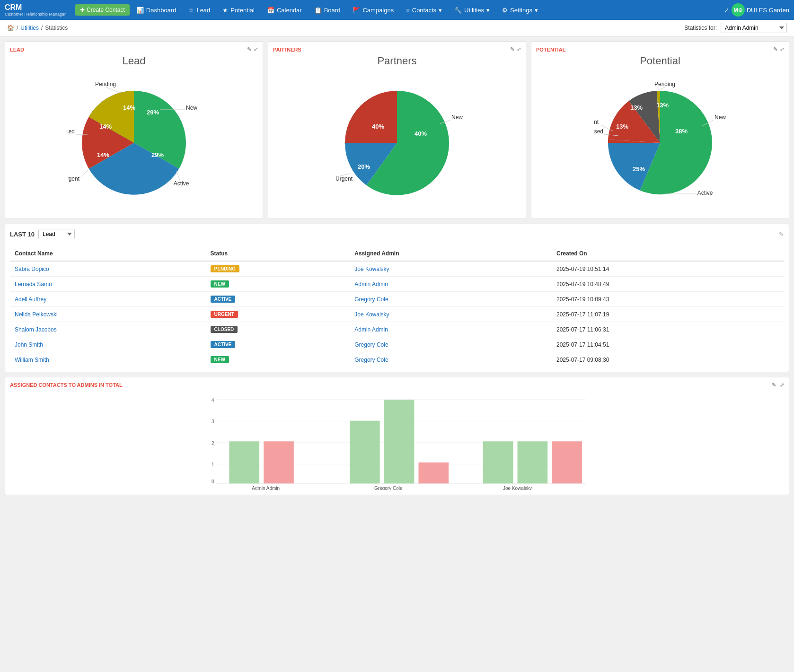 This screenshot has width=794, height=672. Describe the element at coordinates (408, 10) in the screenshot. I see `contacts-icon: ≡` at that location.